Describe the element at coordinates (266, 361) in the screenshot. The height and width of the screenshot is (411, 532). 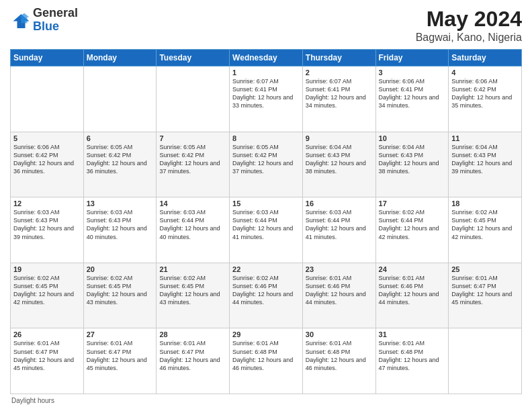
I see `calendar-cell: 29Sunrise: 6:01 AM Sunset: 6:48 PM Dayli…` at that location.